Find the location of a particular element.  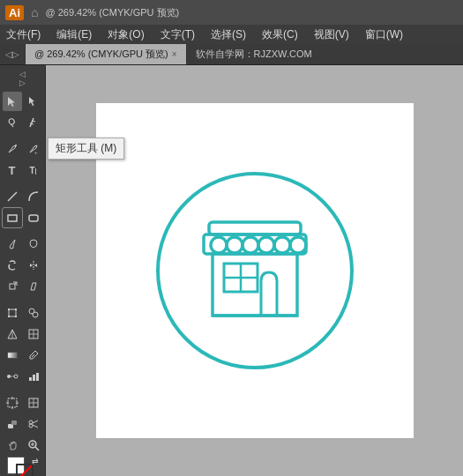

tab-expand: ◁▷ is located at coordinates (12, 55).